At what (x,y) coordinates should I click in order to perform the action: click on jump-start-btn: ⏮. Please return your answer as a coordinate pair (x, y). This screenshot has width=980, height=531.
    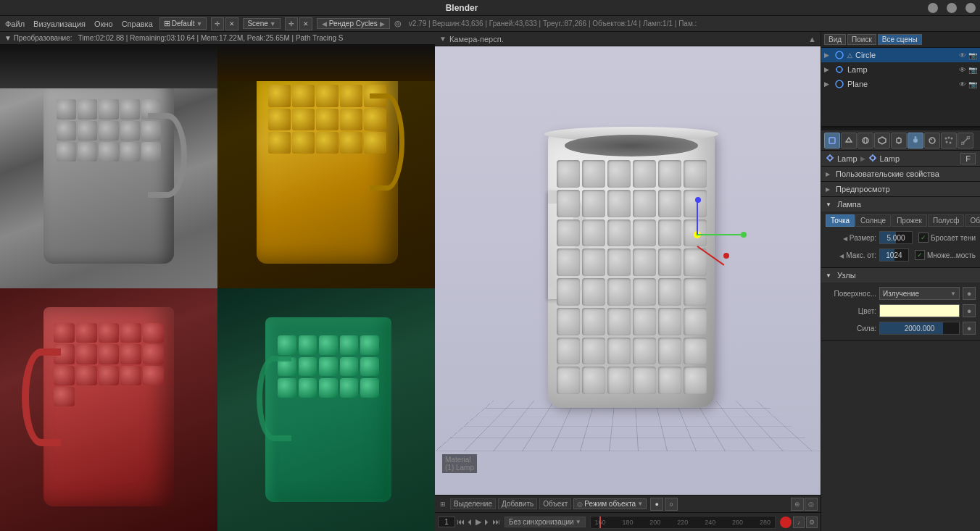
    Looking at the image, I should click on (461, 522).